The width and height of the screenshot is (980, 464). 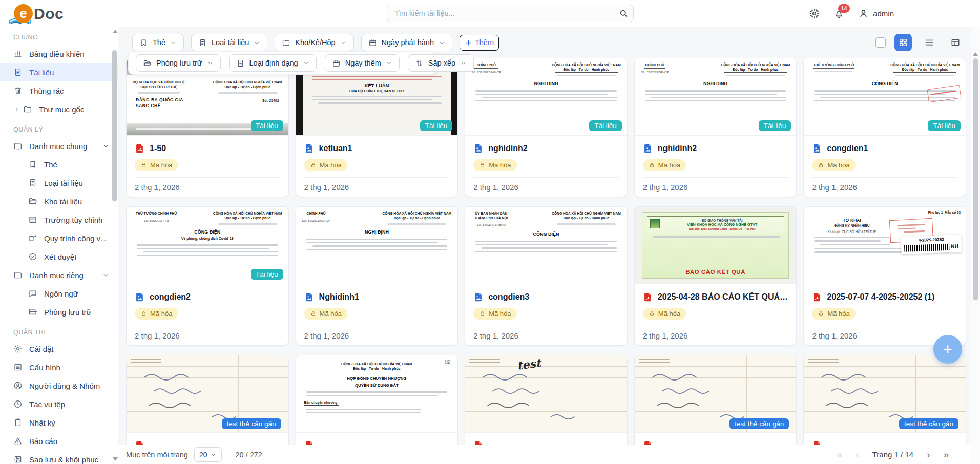 I want to click on document-title: Nghidinh1, so click(x=339, y=297).